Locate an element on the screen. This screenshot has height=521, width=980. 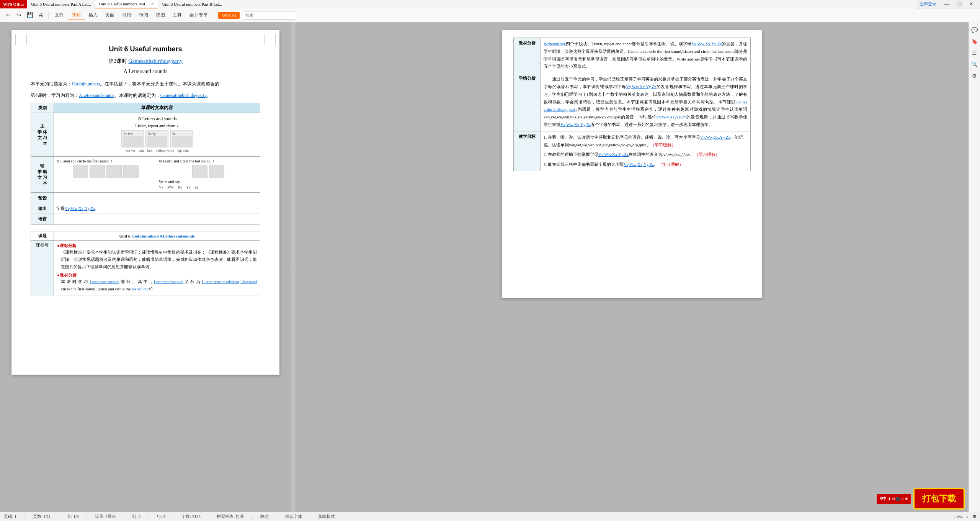
menu-view: 视图 is located at coordinates (160, 15).